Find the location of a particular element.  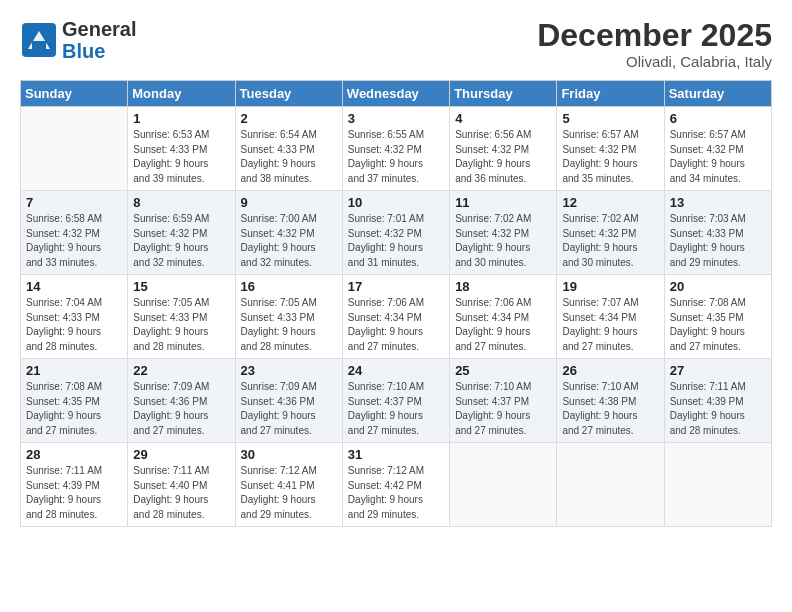

col-tuesday: Tuesday is located at coordinates (288, 94).